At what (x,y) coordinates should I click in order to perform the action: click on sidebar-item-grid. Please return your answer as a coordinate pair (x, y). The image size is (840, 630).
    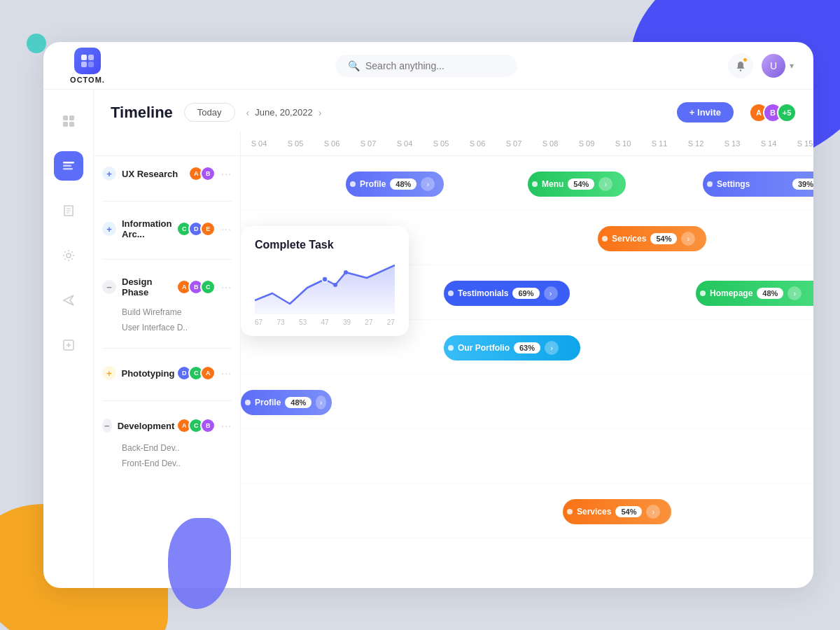
    Looking at the image, I should click on (69, 121).